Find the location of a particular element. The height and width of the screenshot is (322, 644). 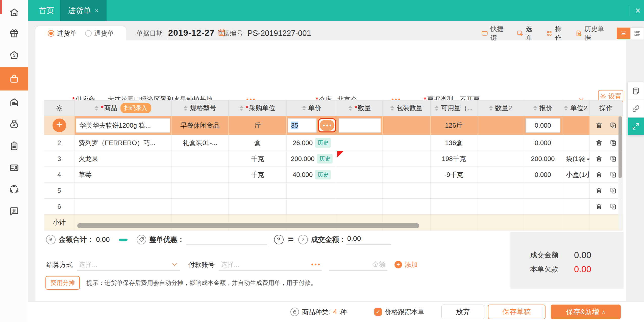

horizontal-scrollbar is located at coordinates (248, 226).